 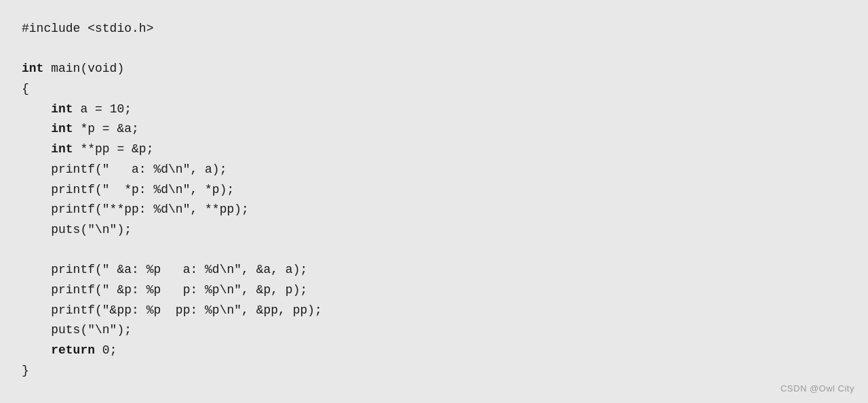 I want to click on code-line-16: puts("\n");, so click(x=77, y=330).